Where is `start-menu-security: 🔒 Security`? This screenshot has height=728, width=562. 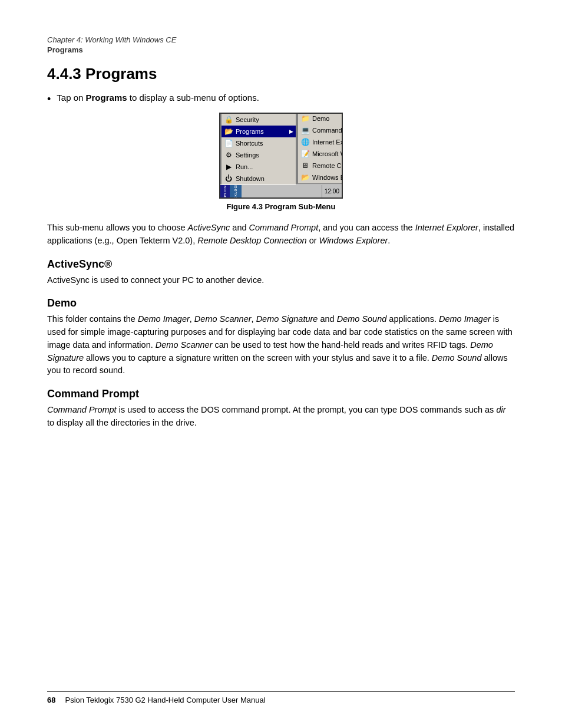 start-menu-security: 🔒 Security is located at coordinates (259, 120).